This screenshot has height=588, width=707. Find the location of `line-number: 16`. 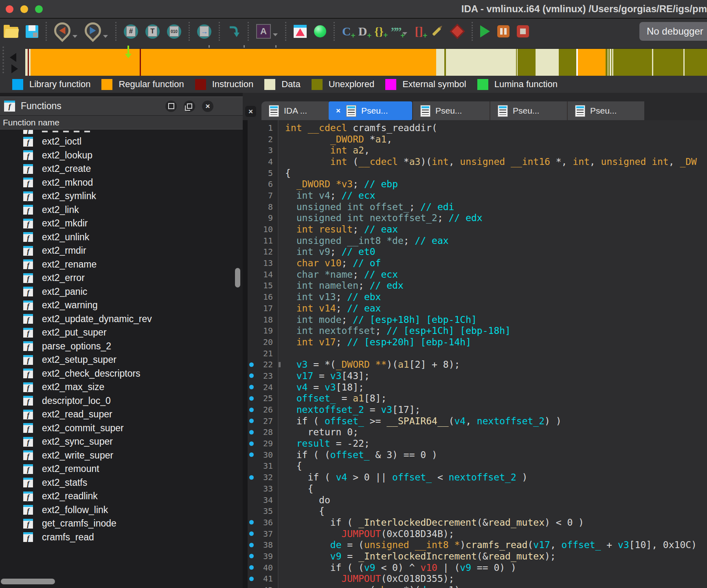

line-number: 16 is located at coordinates (260, 297).